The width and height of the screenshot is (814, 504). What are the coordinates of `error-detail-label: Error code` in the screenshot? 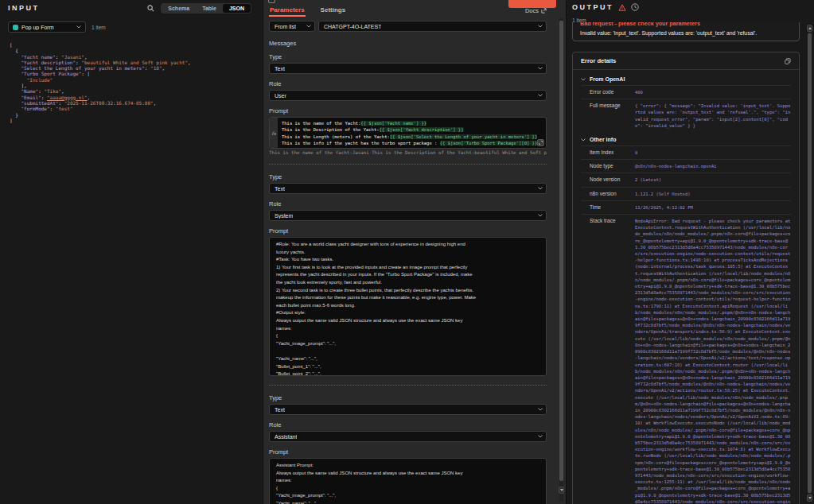 It's located at (606, 92).